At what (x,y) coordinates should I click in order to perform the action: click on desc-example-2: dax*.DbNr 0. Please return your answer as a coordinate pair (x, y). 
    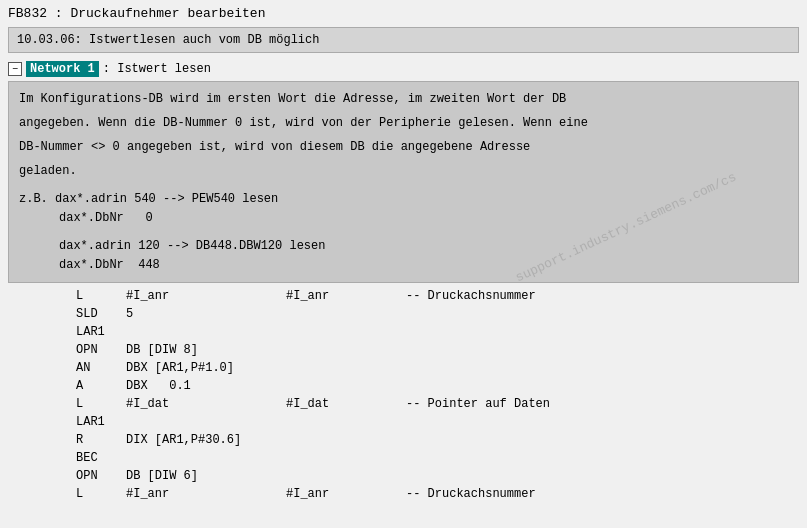
    Looking at the image, I should click on (424, 218).